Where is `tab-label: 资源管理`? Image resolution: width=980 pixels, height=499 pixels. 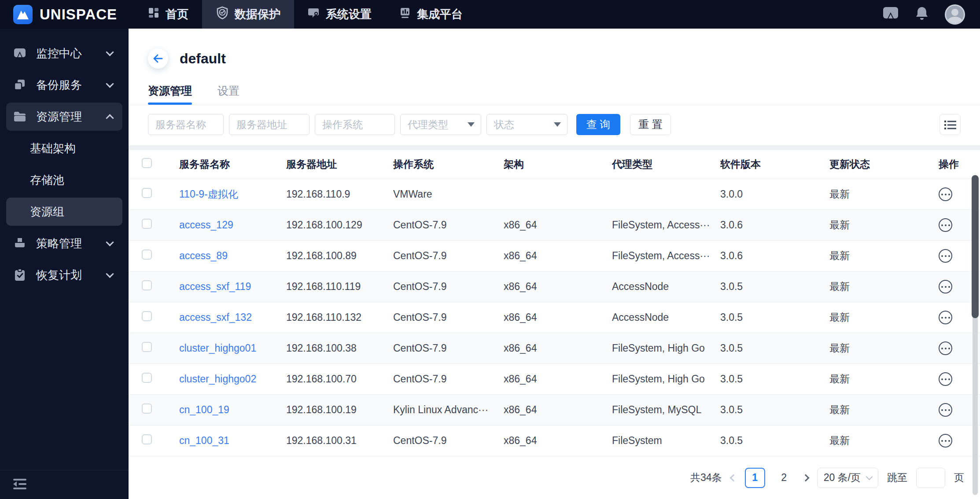 tab-label: 资源管理 is located at coordinates (170, 91).